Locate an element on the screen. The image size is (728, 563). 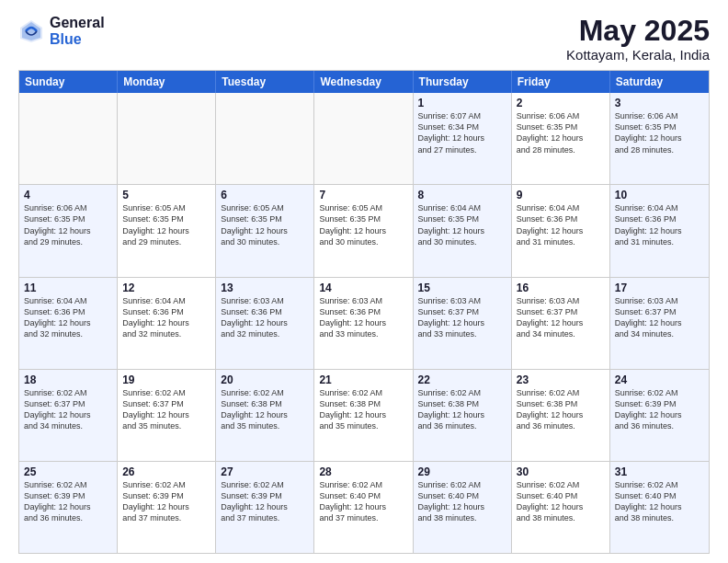
day-number: 10 is located at coordinates (660, 195).